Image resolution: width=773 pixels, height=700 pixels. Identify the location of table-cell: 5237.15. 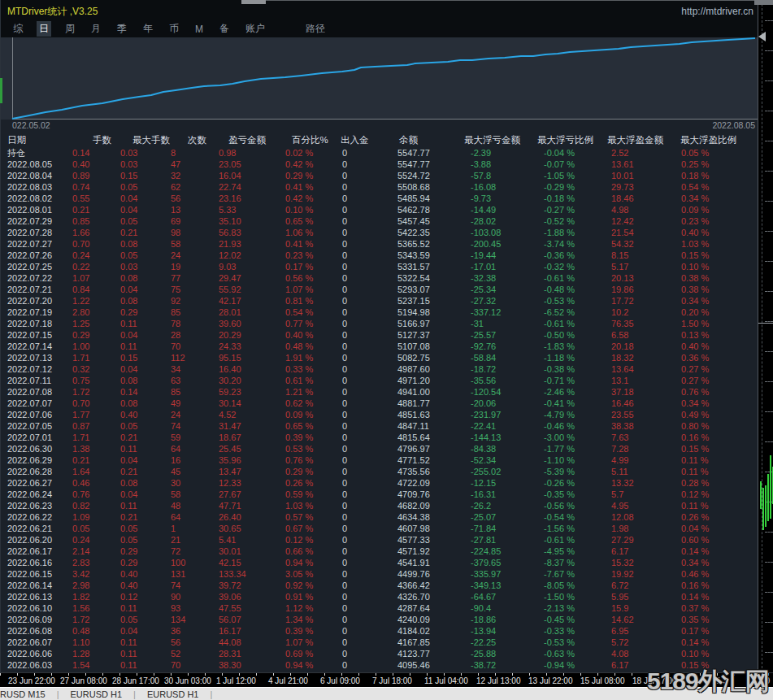
(424, 301).